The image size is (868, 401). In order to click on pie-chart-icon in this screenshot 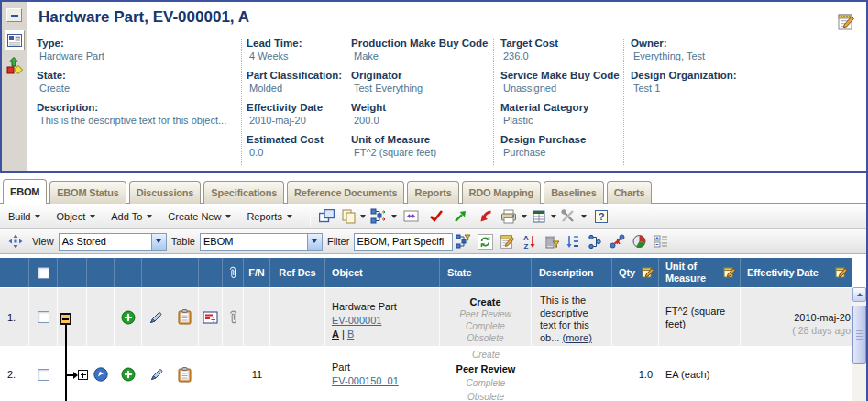, I will do `click(640, 241)`.